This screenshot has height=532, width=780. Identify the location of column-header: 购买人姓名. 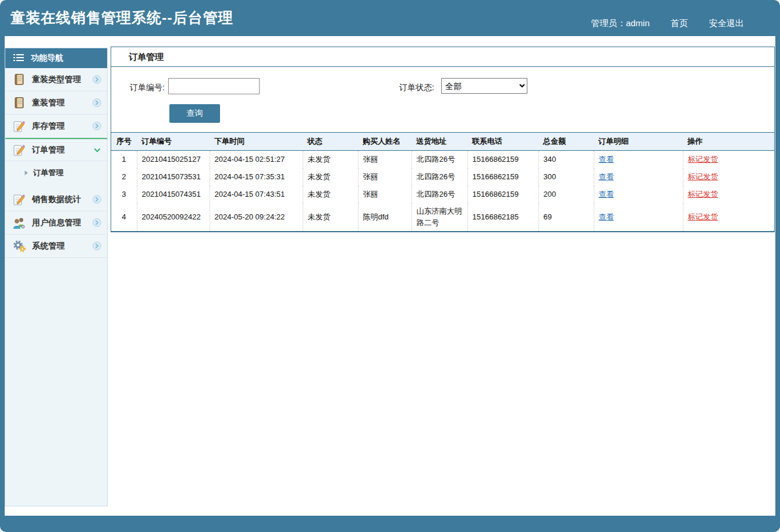
(385, 142).